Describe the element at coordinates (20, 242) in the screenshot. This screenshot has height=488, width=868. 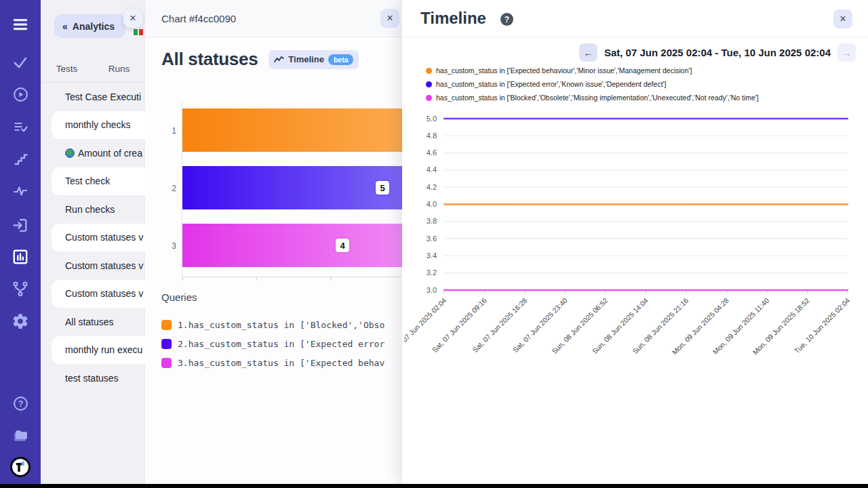
I see `left-icon-rail: ?` at that location.